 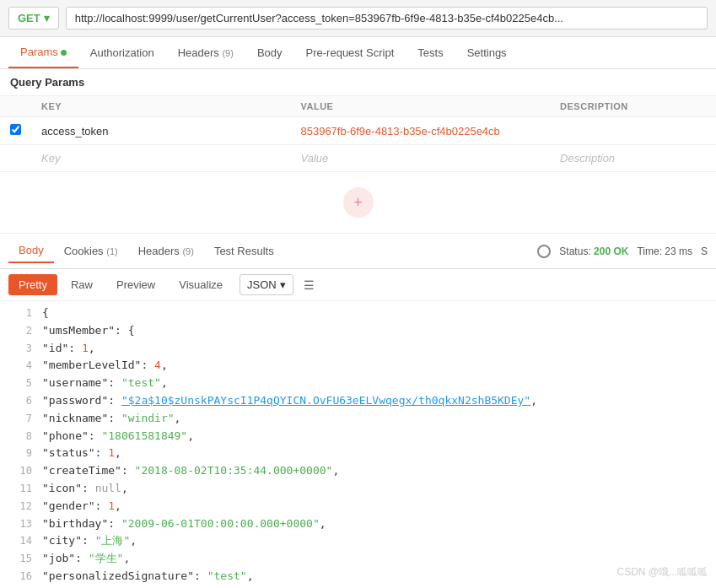 What do you see at coordinates (358, 202) in the screenshot?
I see `center-icon-area: +` at bounding box center [358, 202].